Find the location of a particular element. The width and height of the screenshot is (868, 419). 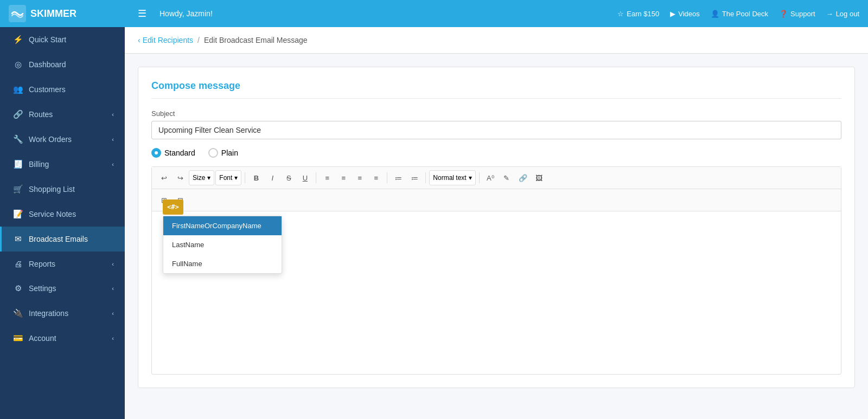

sidebar-icon-customers: 👥 is located at coordinates (18, 89).